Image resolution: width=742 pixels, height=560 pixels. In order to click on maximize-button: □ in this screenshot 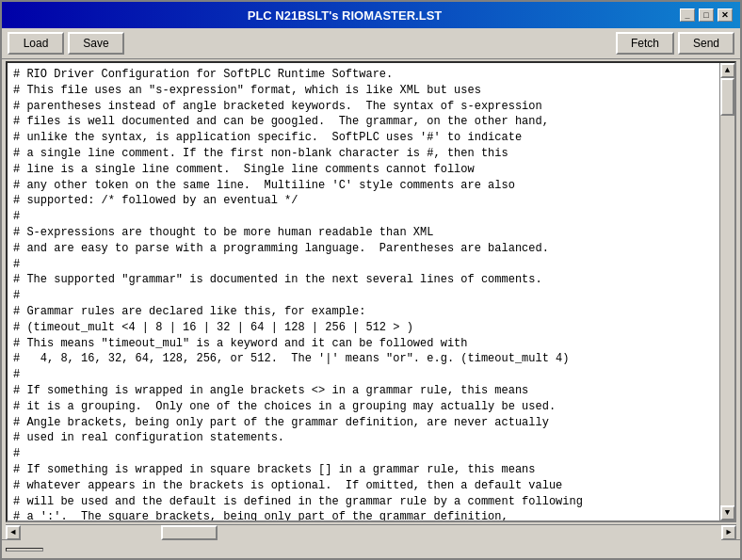, I will do `click(706, 15)`.